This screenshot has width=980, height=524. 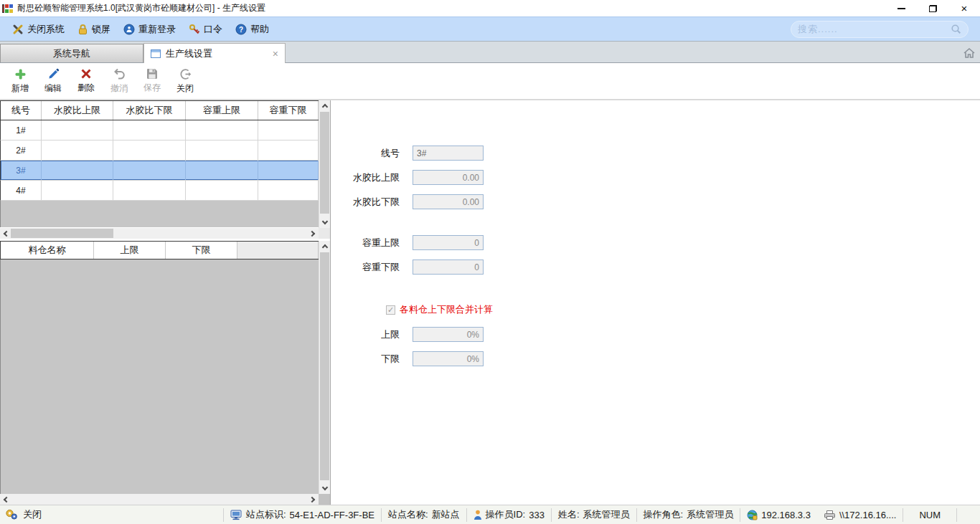 I want to click on table-row-1: 1#, so click(x=159, y=130).